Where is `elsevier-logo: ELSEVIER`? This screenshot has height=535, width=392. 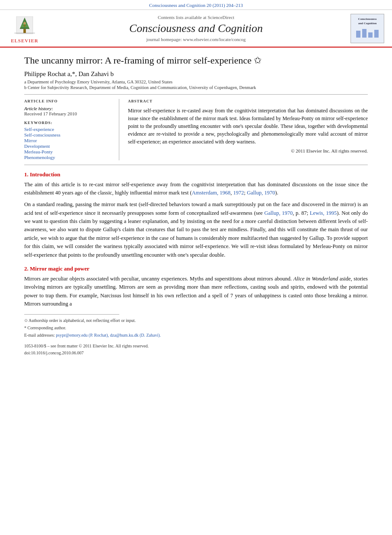 elsevier-logo: ELSEVIER is located at coordinates (25, 29).